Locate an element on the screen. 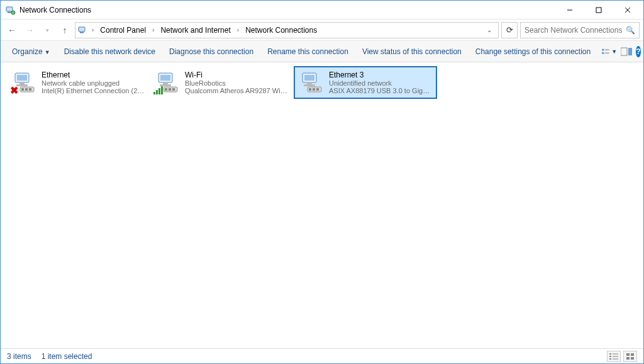  search-input is located at coordinates (575, 30).